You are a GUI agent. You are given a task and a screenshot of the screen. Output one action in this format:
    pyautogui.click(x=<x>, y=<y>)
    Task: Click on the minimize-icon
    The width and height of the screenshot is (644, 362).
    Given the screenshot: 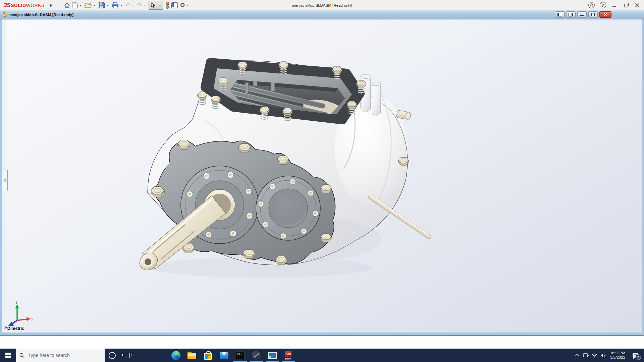 What is the action you would take?
    pyautogui.click(x=614, y=7)
    